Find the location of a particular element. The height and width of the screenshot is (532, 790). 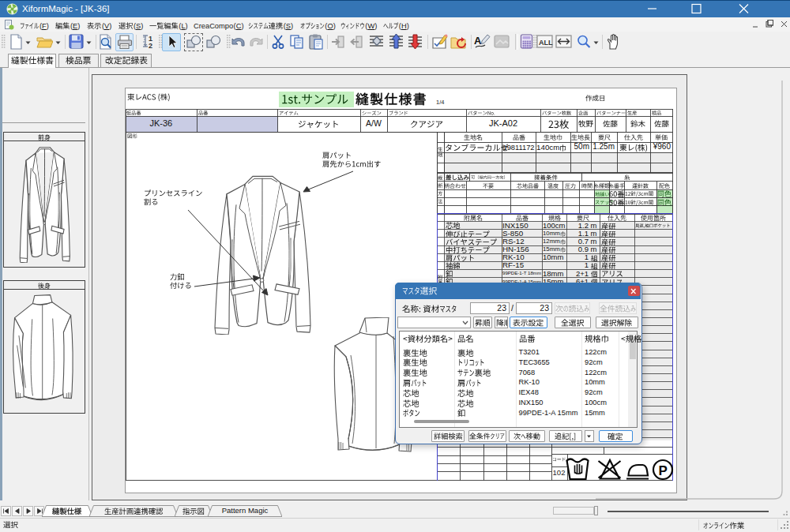

svg-text: A is located at coordinates (478, 41).